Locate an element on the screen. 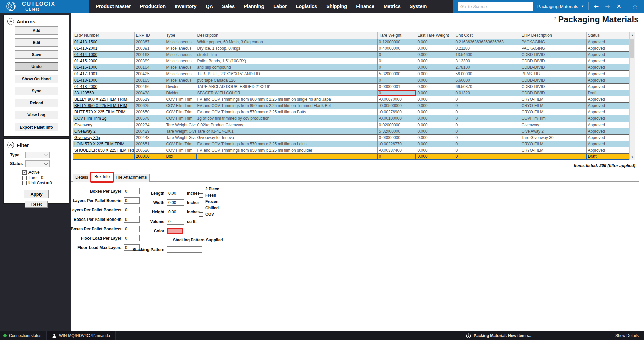  go-to-screen-input is located at coordinates (495, 7).